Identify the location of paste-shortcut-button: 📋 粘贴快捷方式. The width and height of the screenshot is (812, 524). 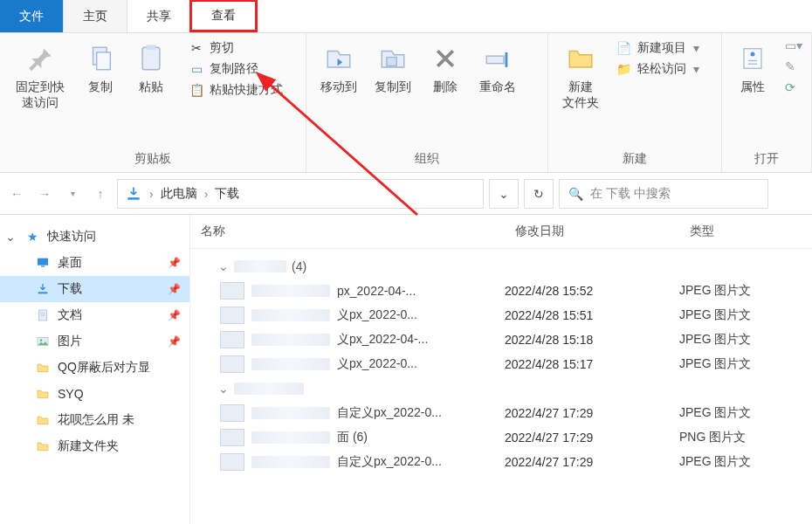
(236, 90).